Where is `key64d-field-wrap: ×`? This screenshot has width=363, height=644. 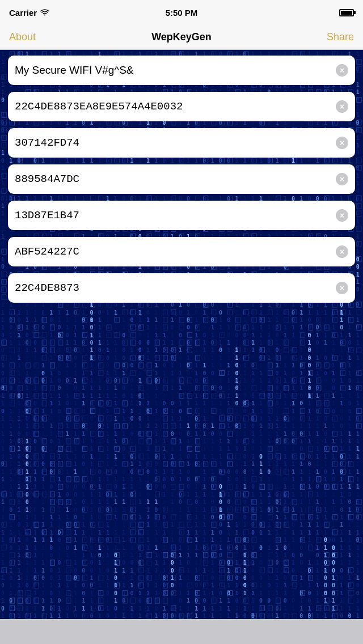 key64d-field-wrap: × is located at coordinates (182, 252).